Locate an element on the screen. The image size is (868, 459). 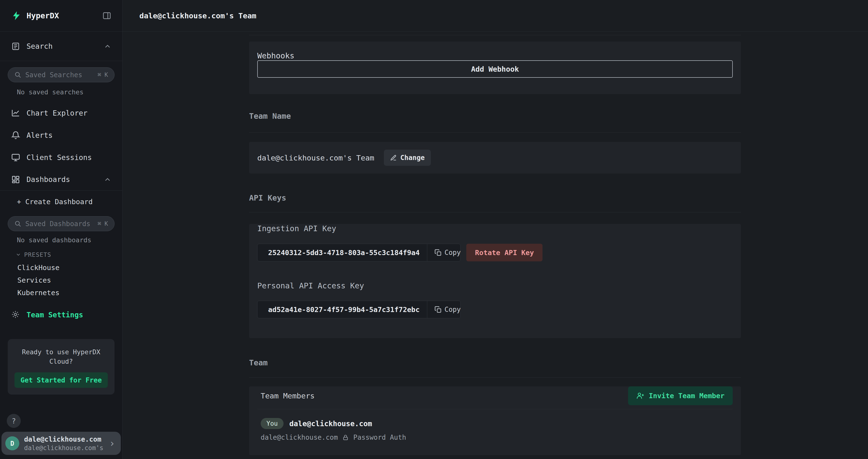
page-header: dale@clickhouse.com's Team is located at coordinates (495, 16).